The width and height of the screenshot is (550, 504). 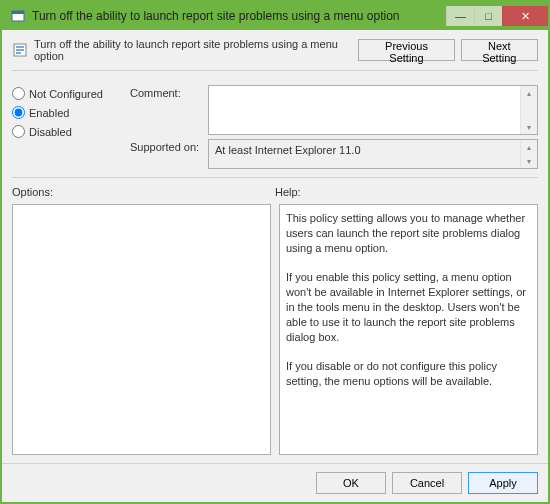 What do you see at coordinates (373, 154) in the screenshot?
I see `supported-on-box: At least Internet Explorer 11.0 ▴ ▾` at bounding box center [373, 154].